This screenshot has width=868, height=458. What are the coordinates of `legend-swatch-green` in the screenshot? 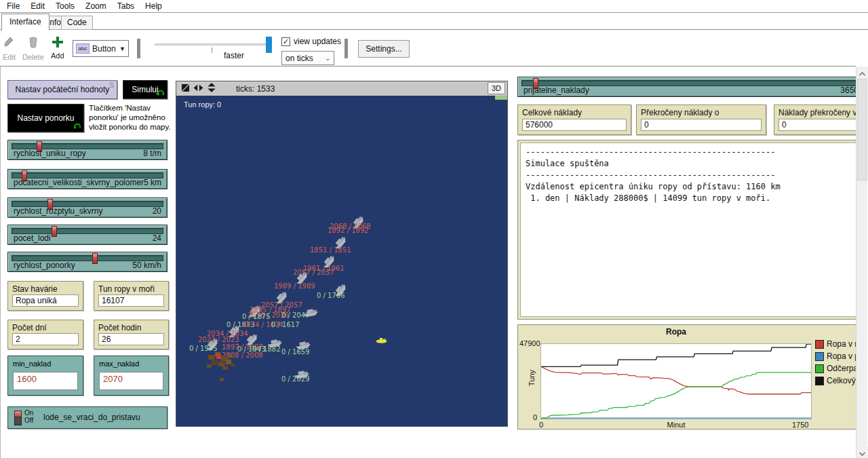 It's located at (819, 369).